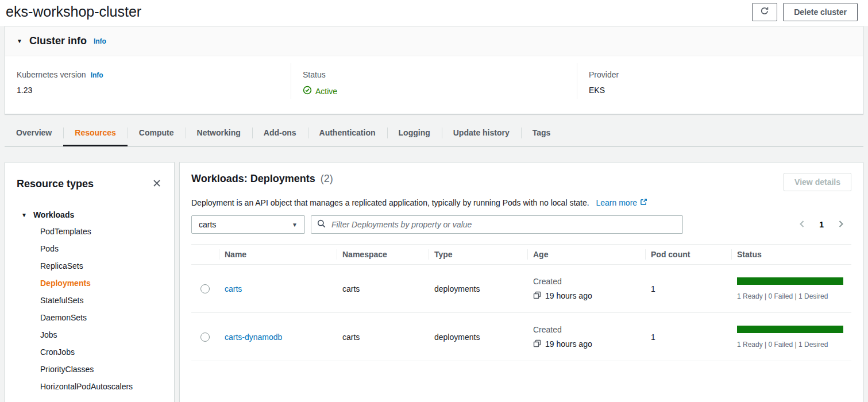  I want to click on column-header-pod-count: Pod count, so click(688, 254).